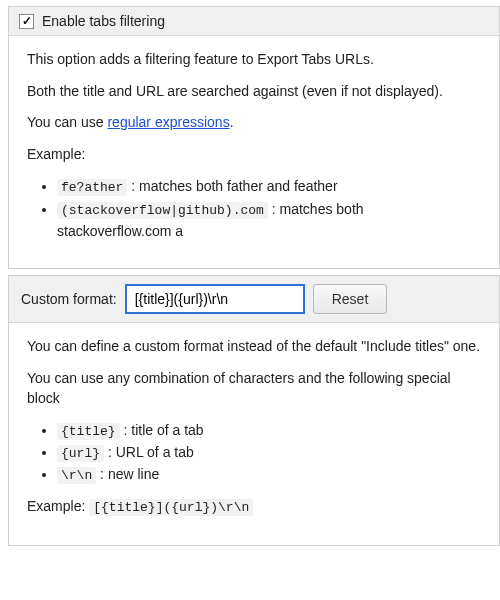 The height and width of the screenshot is (600, 500). Describe the element at coordinates (69, 299) in the screenshot. I see `custom-format-label: Custom format:` at that location.